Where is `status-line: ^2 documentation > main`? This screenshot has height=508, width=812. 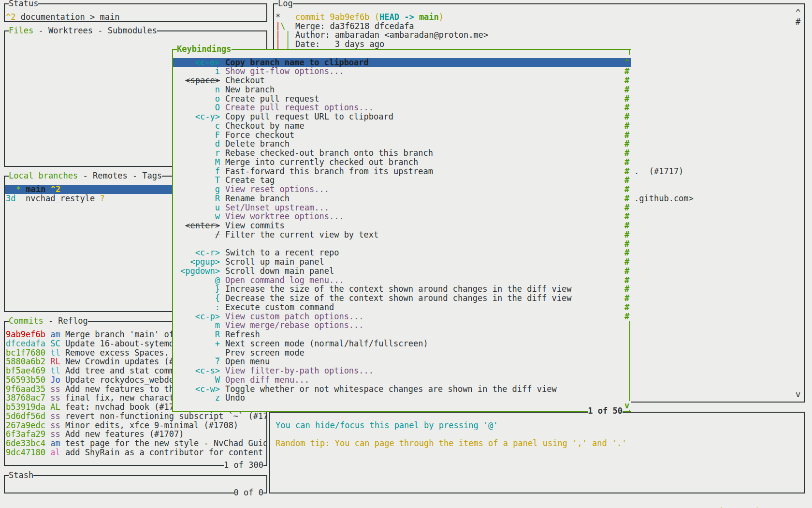
status-line: ^2 documentation > main is located at coordinates (136, 16).